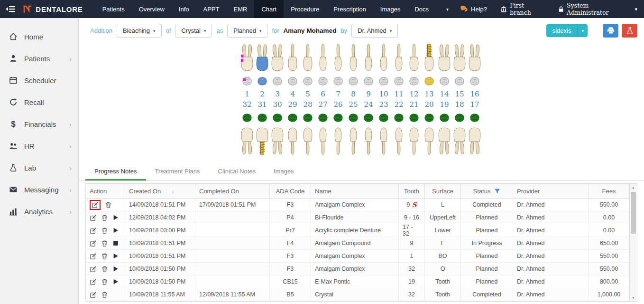 Image resolution: width=644 pixels, height=304 pixels. I want to click on table-row: 10/09/2018 03:00 PMPr7Acrylic complete D…, so click(358, 231).